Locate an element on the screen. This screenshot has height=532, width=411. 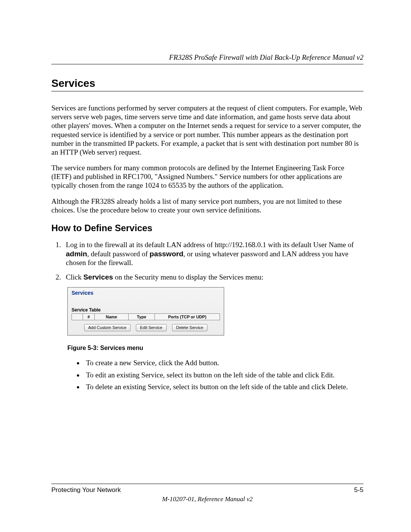
step-2: Click Services on the Security menu to d… is located at coordinates (213, 277).